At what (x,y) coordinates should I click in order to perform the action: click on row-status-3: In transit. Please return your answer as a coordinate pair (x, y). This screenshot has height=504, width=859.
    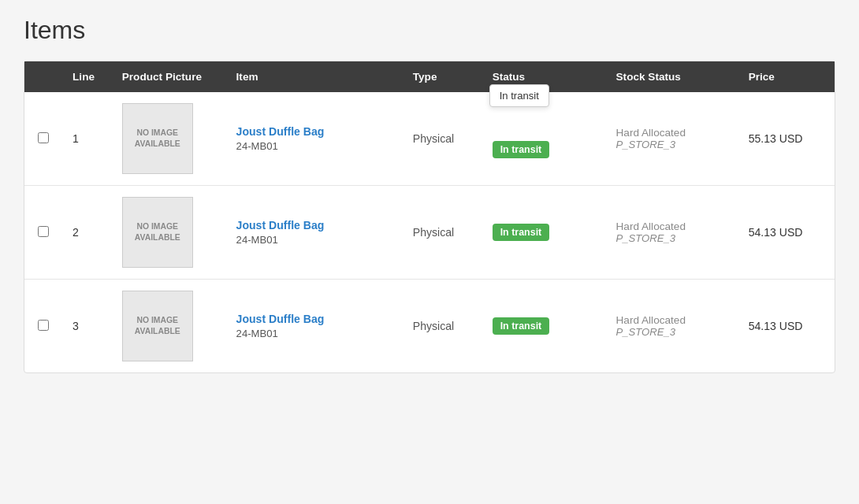
    Looking at the image, I should click on (544, 326).